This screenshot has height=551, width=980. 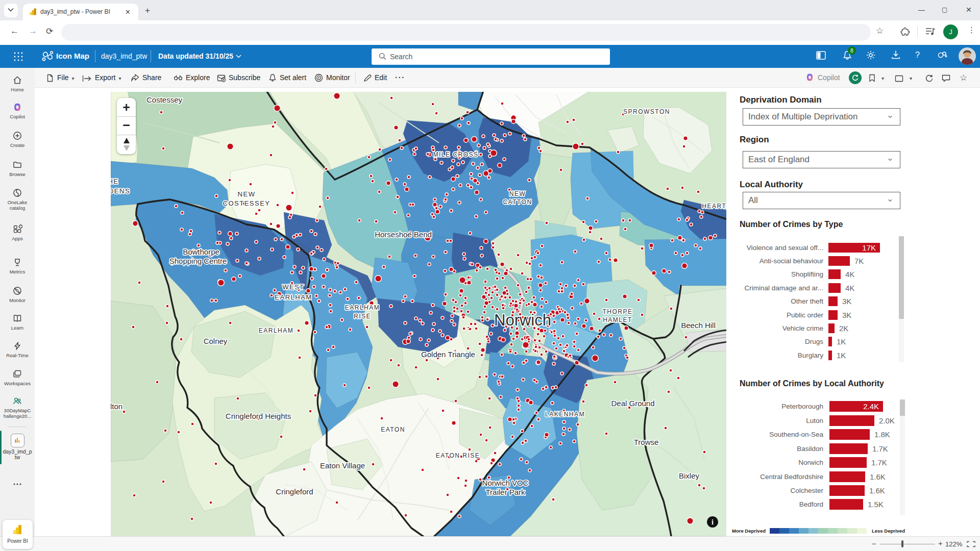 What do you see at coordinates (505, 483) in the screenshot?
I see `svg-text: Norwich VOC` at bounding box center [505, 483].